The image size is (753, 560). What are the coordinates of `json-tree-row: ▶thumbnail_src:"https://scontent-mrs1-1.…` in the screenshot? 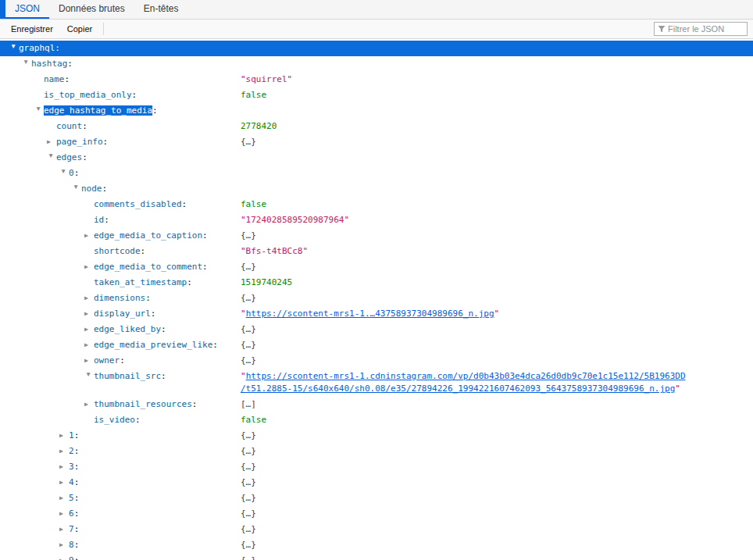 It's located at (376, 383).